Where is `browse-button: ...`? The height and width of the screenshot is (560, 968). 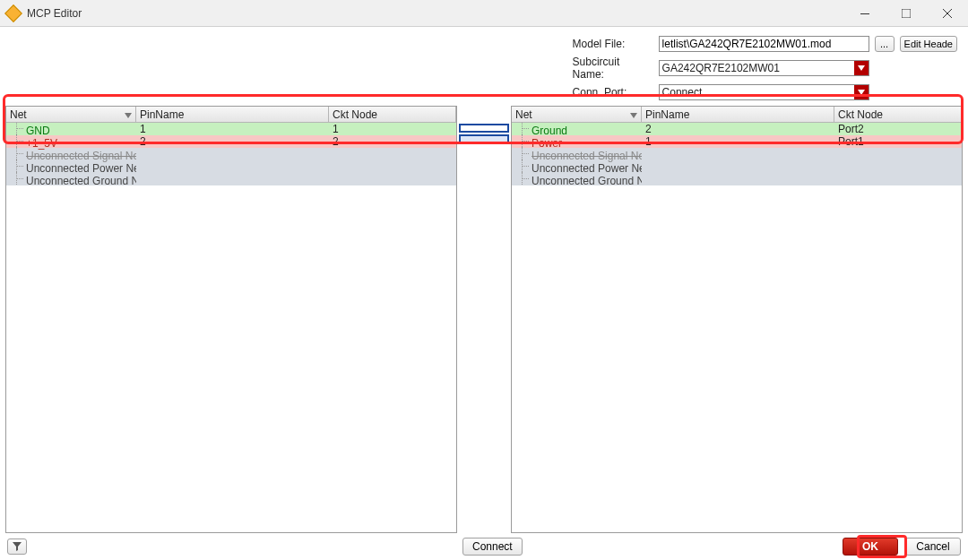
browse-button: ... is located at coordinates (885, 44).